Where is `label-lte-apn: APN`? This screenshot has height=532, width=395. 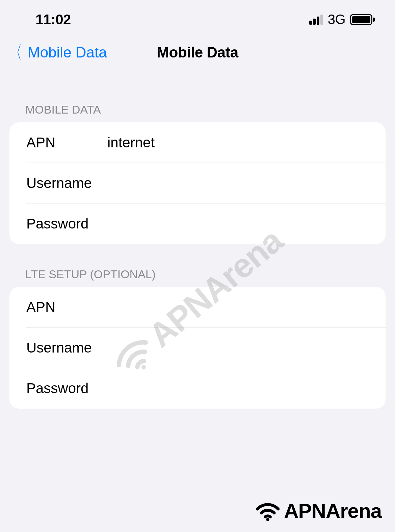 label-lte-apn: APN is located at coordinates (67, 307).